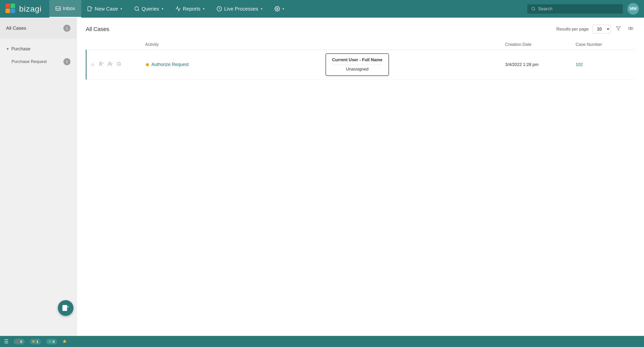  Describe the element at coordinates (38, 28) in the screenshot. I see `sidebar-all-cases: All Cases 1` at that location.